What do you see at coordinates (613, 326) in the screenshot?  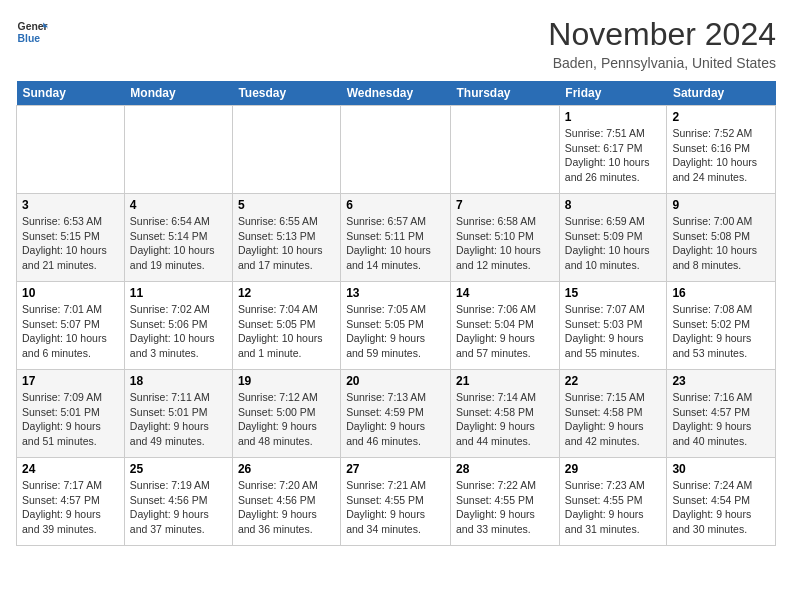 I see `calendar-cell: 15Sunrise: 7:07 AM Sunset: 5:03 PM Dayli…` at bounding box center [613, 326].